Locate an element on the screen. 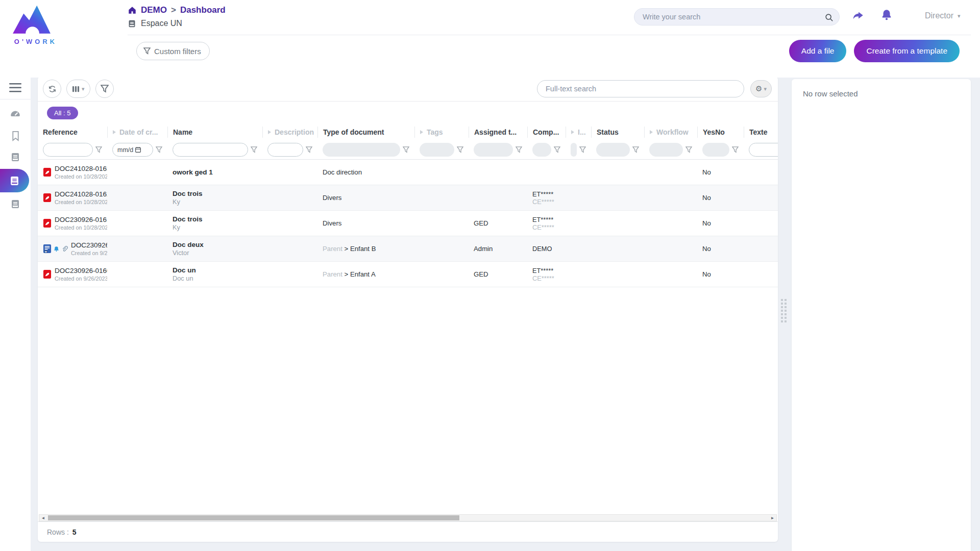 Image resolution: width=980 pixels, height=551 pixels. calendar-icon is located at coordinates (138, 150).